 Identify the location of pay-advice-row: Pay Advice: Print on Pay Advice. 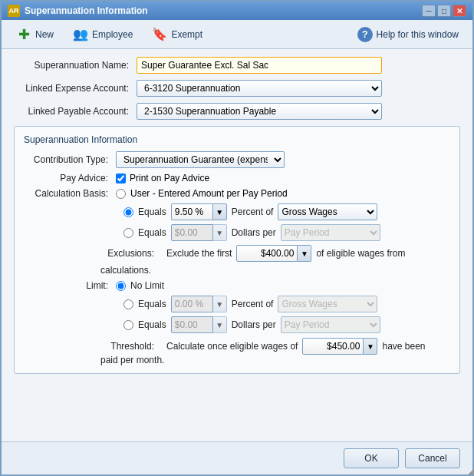
(237, 178).